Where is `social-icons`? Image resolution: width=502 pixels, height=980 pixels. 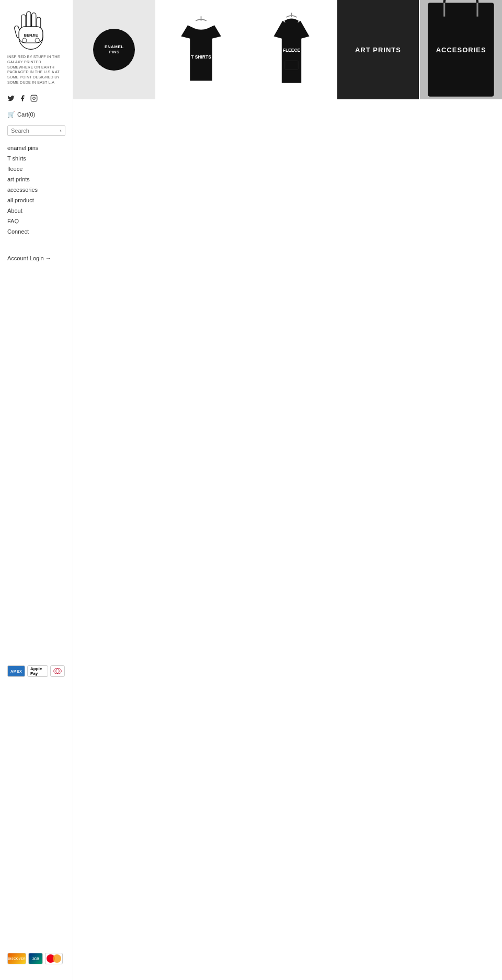 social-icons is located at coordinates (37, 99).